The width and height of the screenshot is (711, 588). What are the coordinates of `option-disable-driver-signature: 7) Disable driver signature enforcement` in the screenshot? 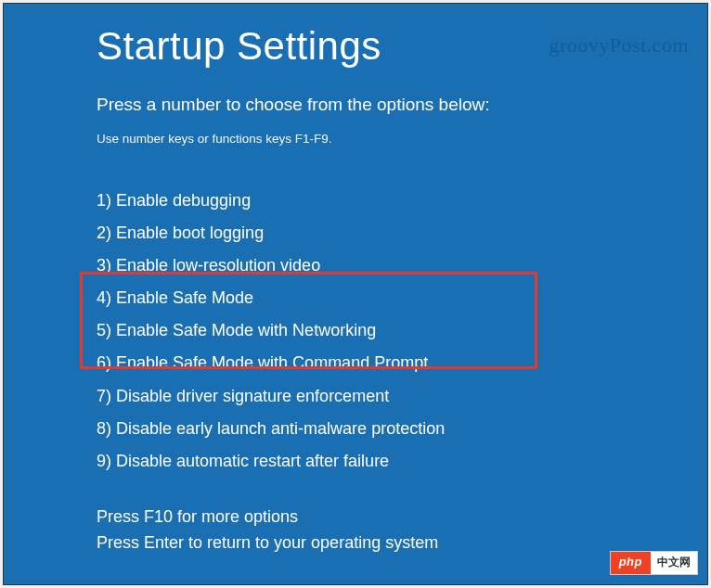 It's located at (402, 397).